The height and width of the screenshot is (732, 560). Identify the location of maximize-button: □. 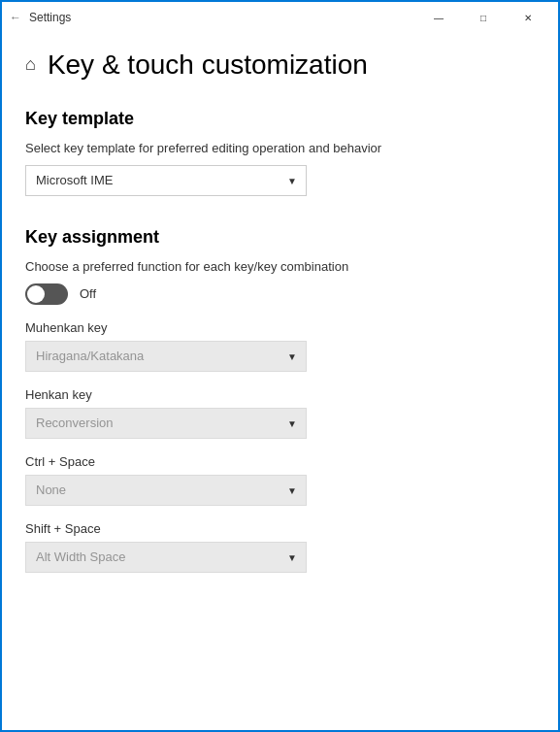
(483, 17).